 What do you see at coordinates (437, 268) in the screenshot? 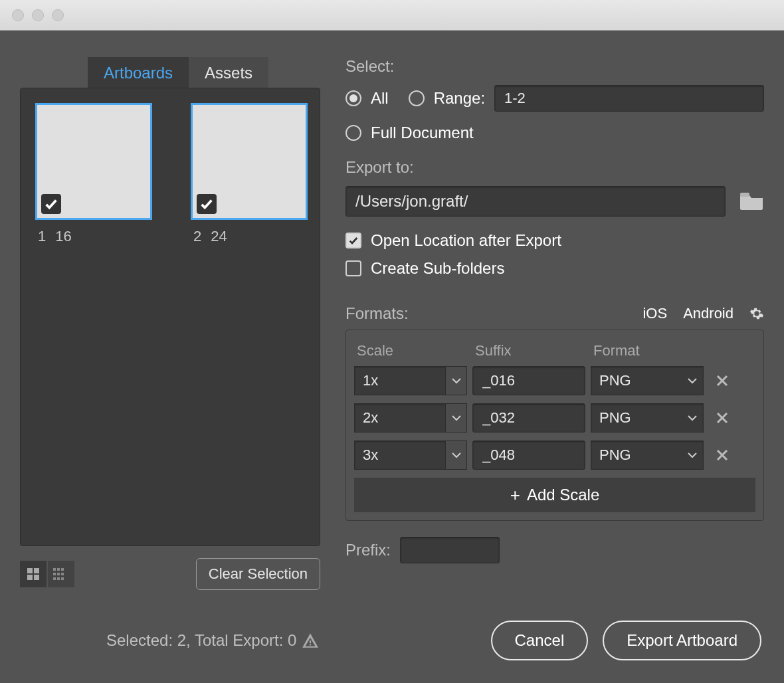
I see `checkbox-create-subfolders-label: Create Sub-folders` at bounding box center [437, 268].